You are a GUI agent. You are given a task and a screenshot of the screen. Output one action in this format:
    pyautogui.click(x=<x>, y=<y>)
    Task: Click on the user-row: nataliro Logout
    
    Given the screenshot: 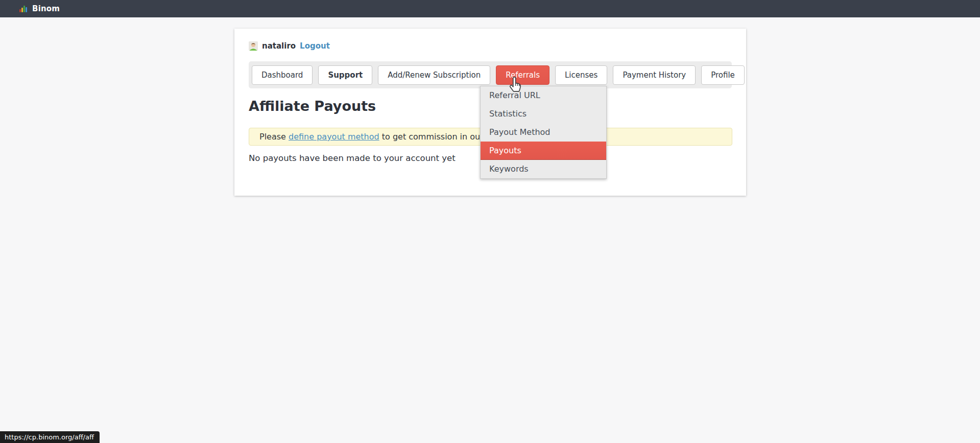 What is the action you would take?
    pyautogui.click(x=289, y=46)
    